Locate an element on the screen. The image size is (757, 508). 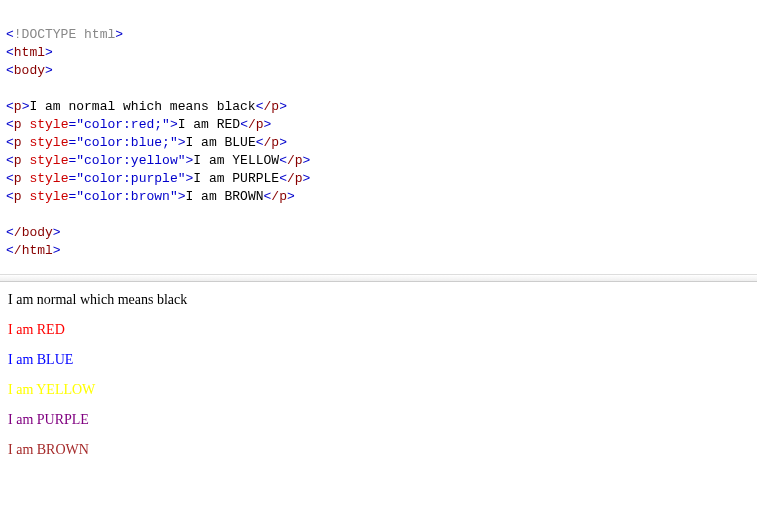
code-line: </html> is located at coordinates (34, 250).